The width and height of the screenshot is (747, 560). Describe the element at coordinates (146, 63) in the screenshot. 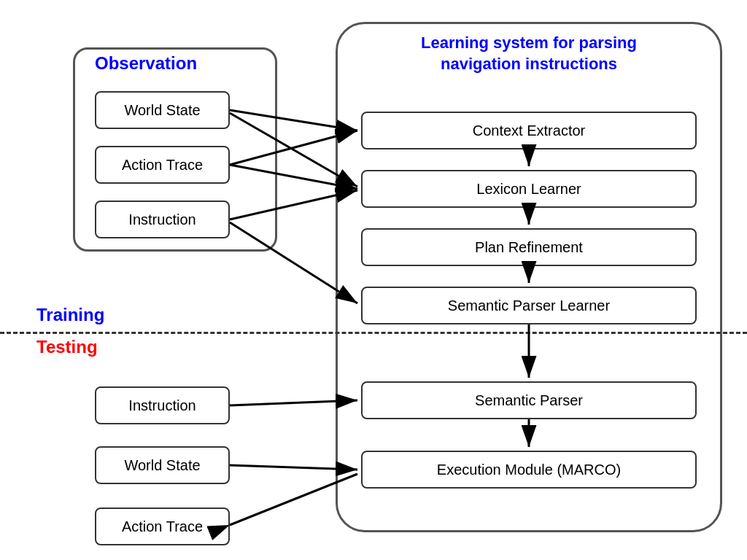

I see `observation-label: Observation` at that location.